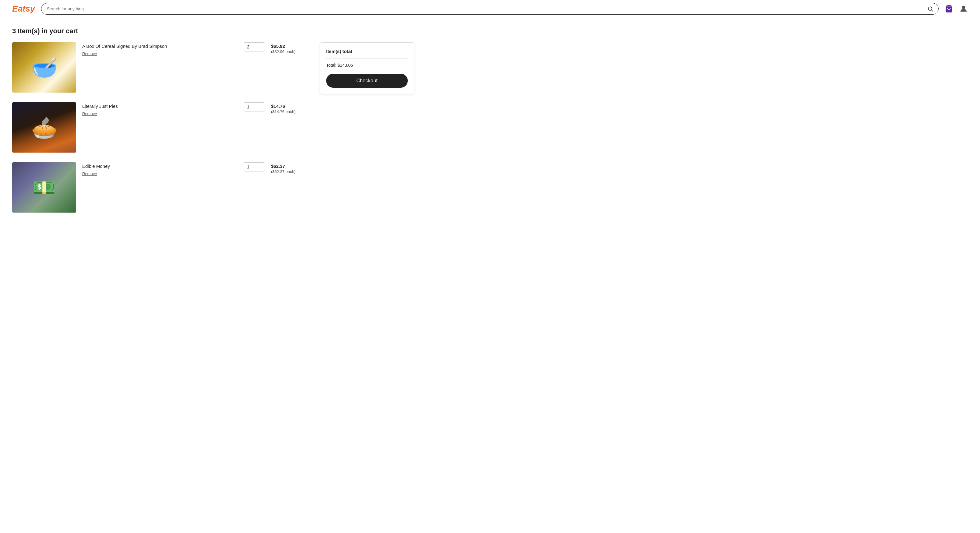 This screenshot has height=533, width=980. Describe the element at coordinates (90, 114) in the screenshot. I see `remove-button-pie: Remove` at that location.